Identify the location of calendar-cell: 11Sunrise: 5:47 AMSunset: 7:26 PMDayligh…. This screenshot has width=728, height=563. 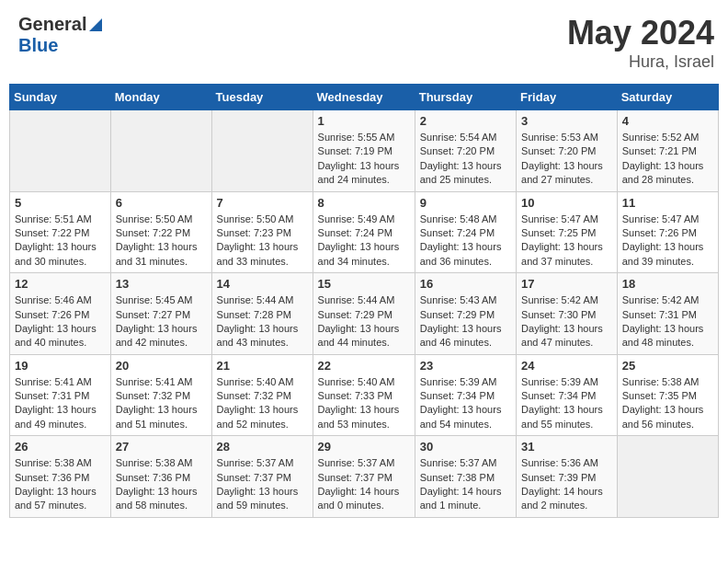
(667, 232).